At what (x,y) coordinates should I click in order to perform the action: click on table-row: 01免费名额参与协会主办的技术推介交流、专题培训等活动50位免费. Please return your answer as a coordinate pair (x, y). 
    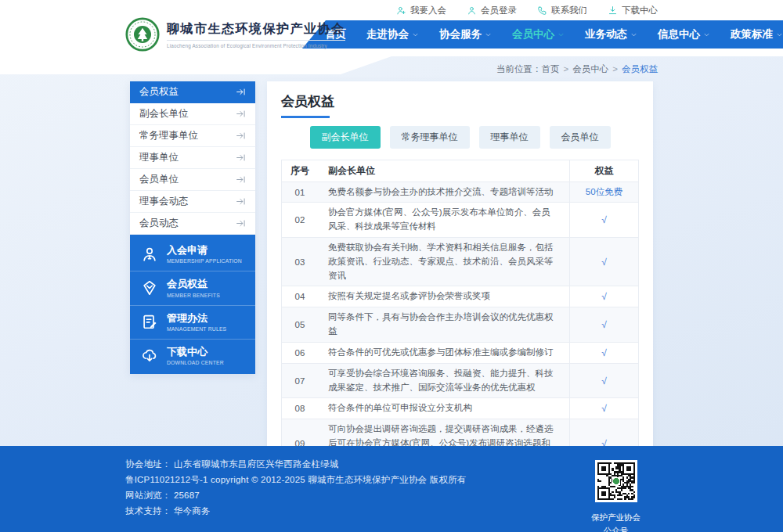
    Looking at the image, I should click on (460, 192).